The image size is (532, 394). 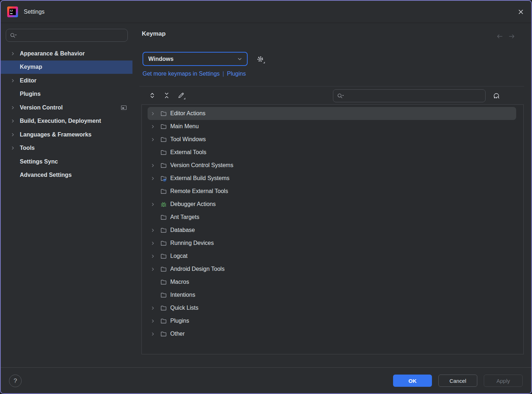 What do you see at coordinates (179, 256) in the screenshot?
I see `tree-row-label: Logcat` at bounding box center [179, 256].